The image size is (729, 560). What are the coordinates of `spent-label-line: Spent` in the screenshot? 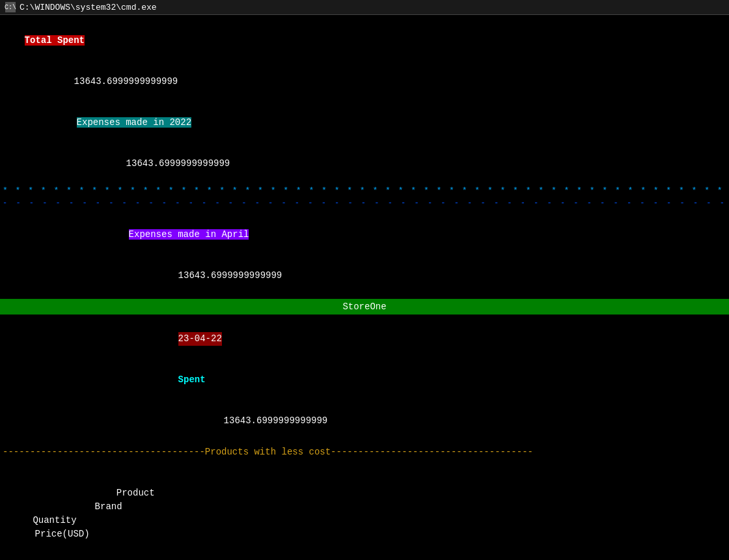 It's located at (364, 380).